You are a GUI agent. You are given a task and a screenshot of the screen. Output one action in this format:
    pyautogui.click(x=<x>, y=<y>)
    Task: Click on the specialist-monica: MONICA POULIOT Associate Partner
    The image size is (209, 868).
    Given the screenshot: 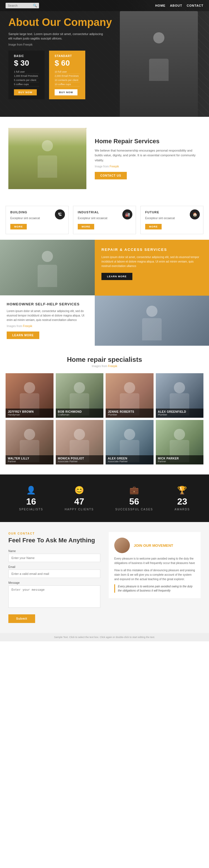 What is the action you would take?
    pyautogui.click(x=80, y=442)
    